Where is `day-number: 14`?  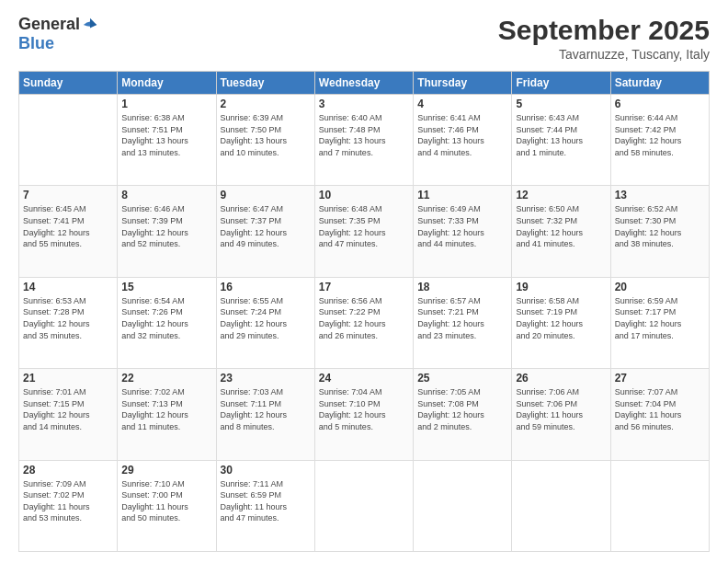
day-number: 14 is located at coordinates (68, 287).